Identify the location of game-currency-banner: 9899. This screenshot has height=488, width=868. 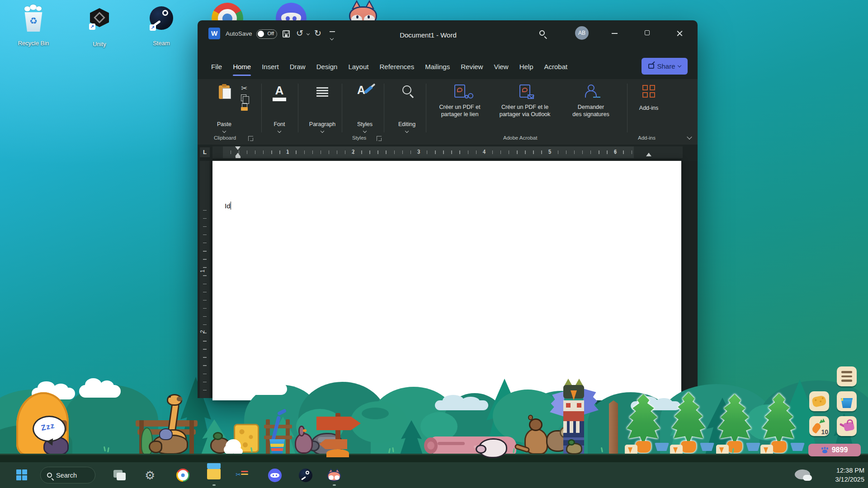
(835, 450).